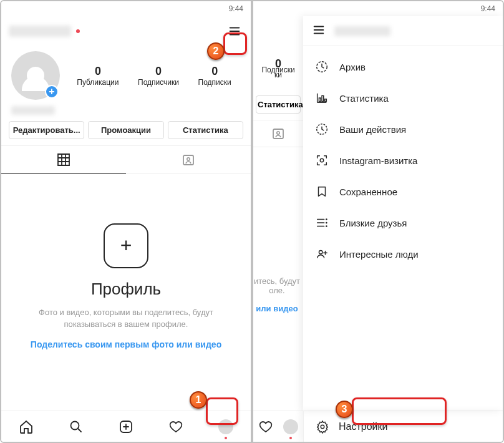 The height and width of the screenshot is (443, 504). I want to click on nav-search, so click(76, 427).